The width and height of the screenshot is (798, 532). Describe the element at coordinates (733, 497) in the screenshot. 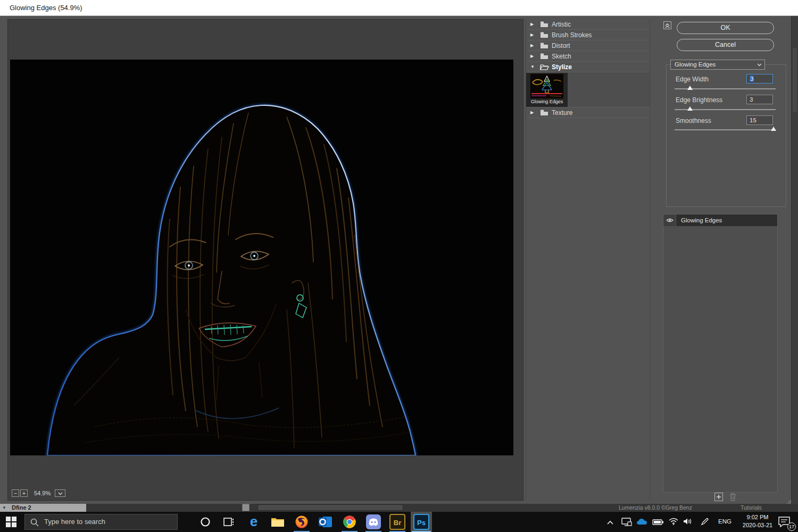

I see `delete-effect-layer-button` at that location.